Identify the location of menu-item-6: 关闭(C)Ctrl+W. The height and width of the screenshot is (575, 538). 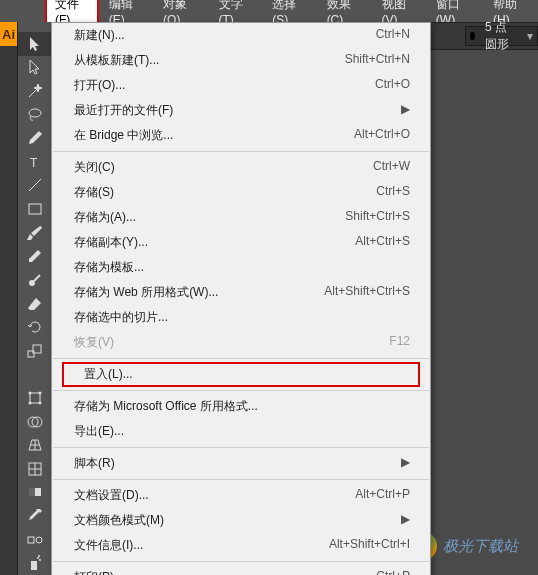
(241, 168).